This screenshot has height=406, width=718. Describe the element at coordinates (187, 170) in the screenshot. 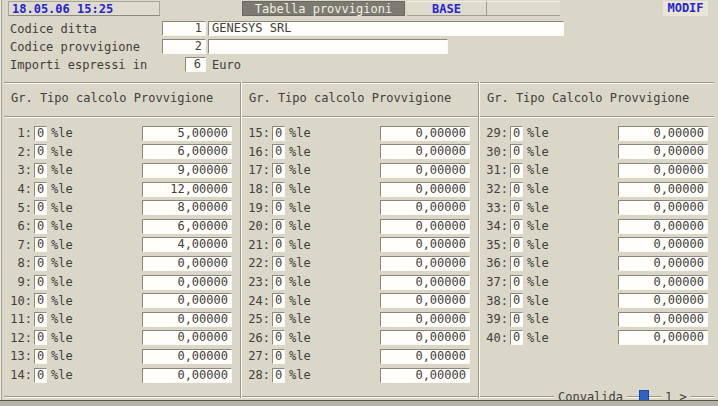

I see `provvigione-field: 9,00000` at that location.